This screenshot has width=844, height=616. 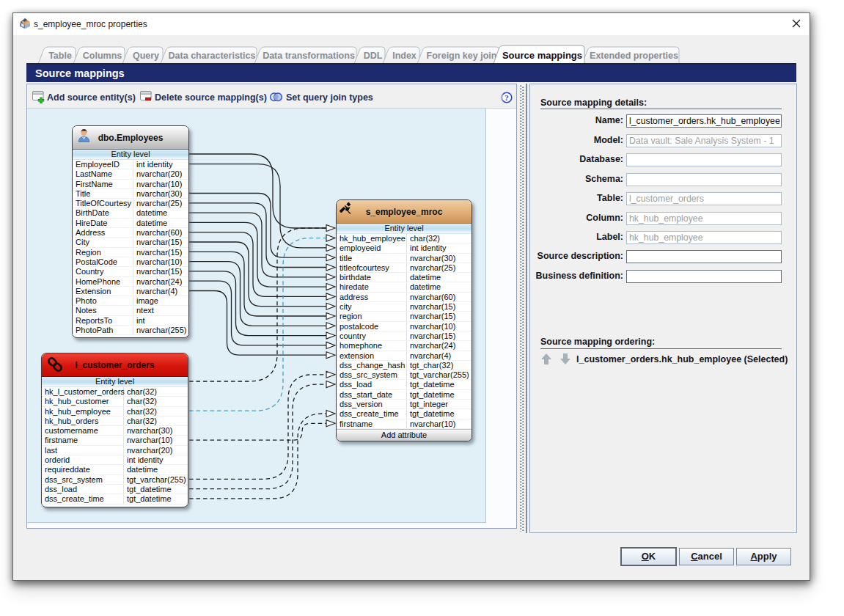 What do you see at coordinates (405, 56) in the screenshot?
I see `svg-text: Index` at bounding box center [405, 56].